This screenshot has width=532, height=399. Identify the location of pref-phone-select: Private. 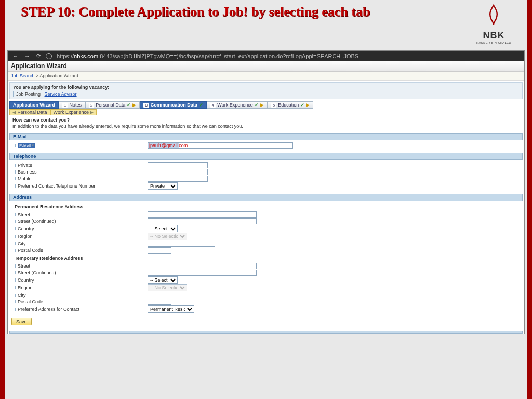
(163, 186).